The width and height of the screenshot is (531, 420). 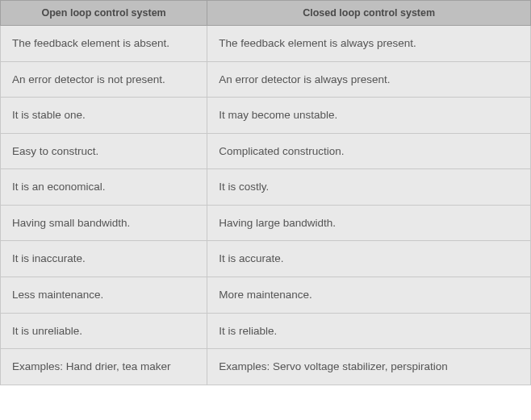 What do you see at coordinates (266, 260) in the screenshot?
I see `table-row: It is inaccurate.It is accurate.` at bounding box center [266, 260].